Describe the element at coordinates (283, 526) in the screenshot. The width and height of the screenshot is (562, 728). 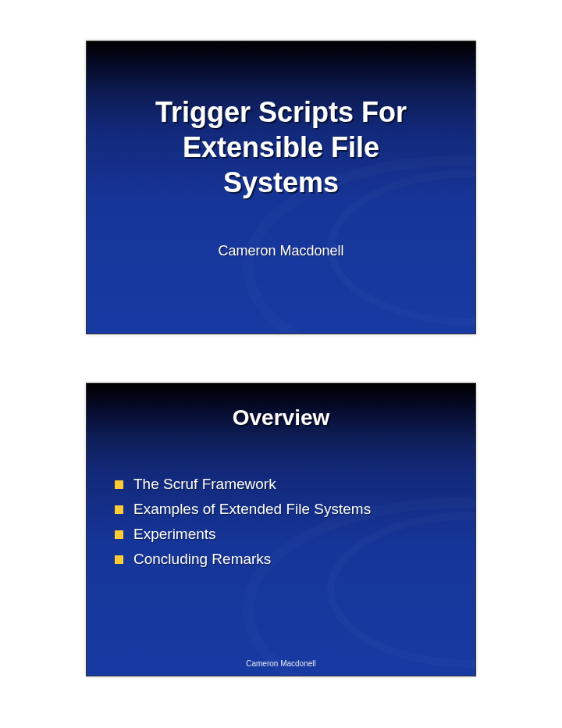
I see `bullet-list: The Scruf Framework Examples of Extended…` at that location.